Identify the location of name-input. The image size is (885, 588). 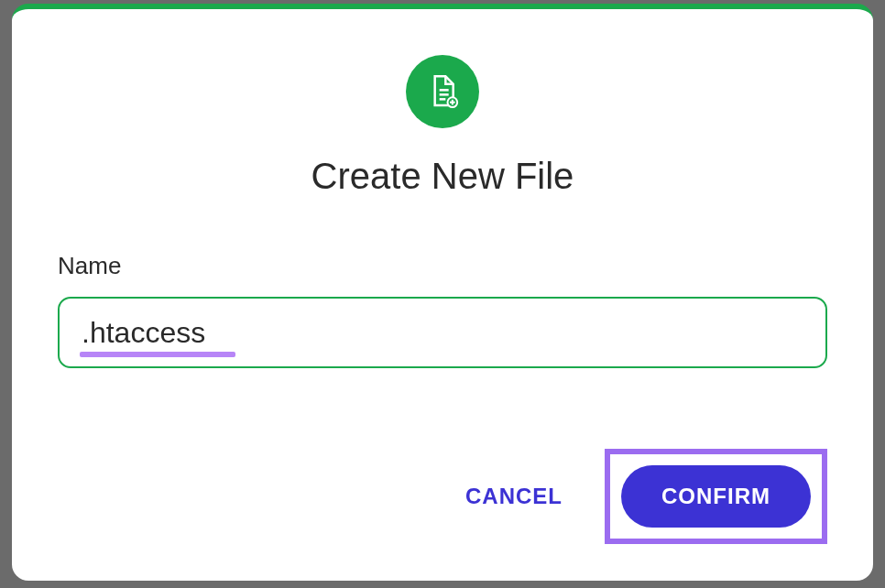
(442, 332).